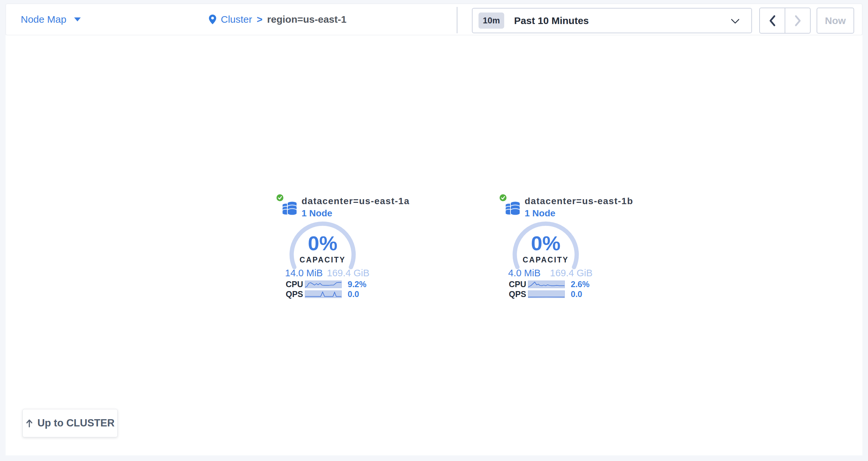  What do you see at coordinates (336, 248) in the screenshot?
I see `locality-card-us-east-1a: datacenter=us-east-1a 1 Node 0% CAPACITY…` at bounding box center [336, 248].